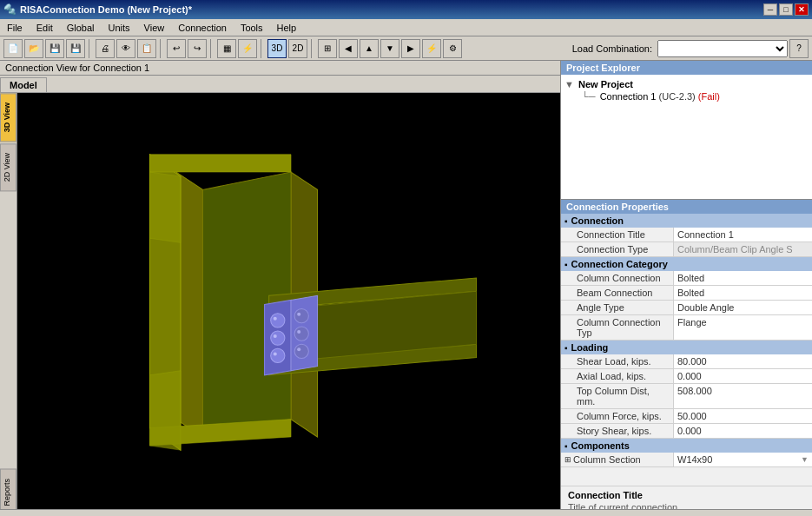  What do you see at coordinates (686, 137) in the screenshot?
I see `pe-content: ▼ New Project └─ Connection 1 (UC-2.3) (…` at bounding box center [686, 137].